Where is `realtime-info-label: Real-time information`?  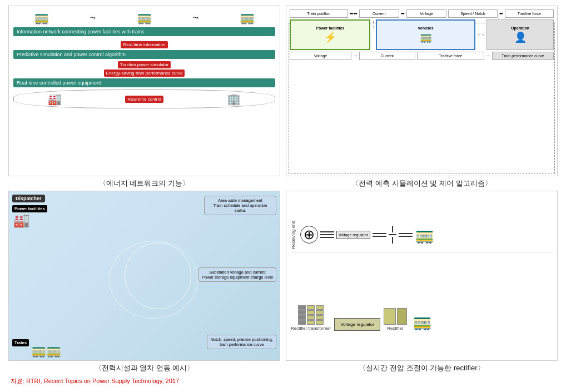 realtime-info-label: Real-time information is located at coordinates (144, 44).